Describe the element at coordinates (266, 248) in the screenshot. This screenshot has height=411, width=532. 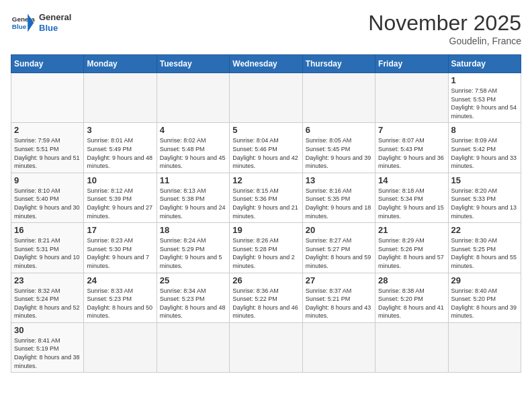
I see `calendar-week-3: 16Sunrise: 8:21 AM Sunset: 5:31 PM Dayli…` at that location.